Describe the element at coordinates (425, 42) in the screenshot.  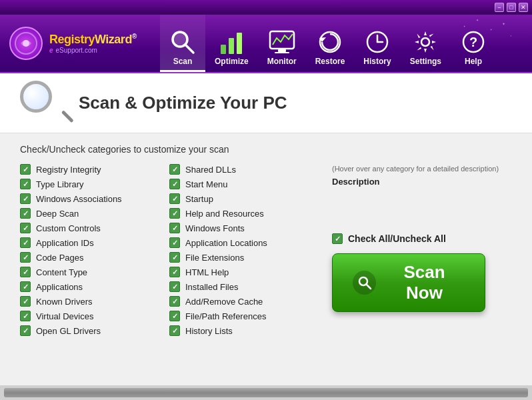
I see `settings-icon` at that location.